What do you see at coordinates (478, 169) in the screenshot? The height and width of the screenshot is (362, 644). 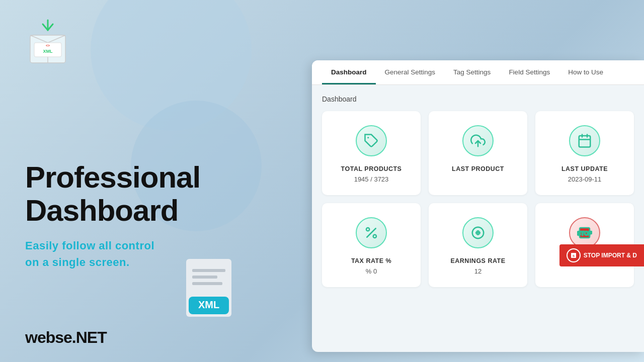 I see `last-product-label: LAST PRODUCT` at bounding box center [478, 169].